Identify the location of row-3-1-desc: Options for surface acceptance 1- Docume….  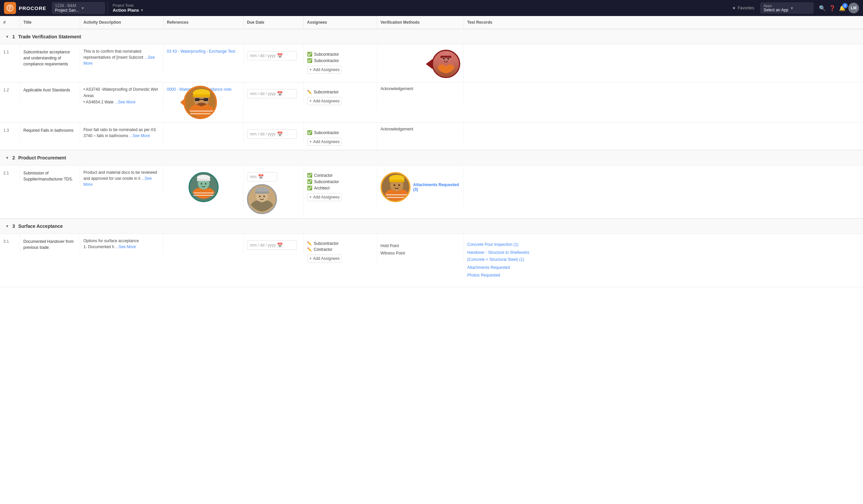
(122, 244).